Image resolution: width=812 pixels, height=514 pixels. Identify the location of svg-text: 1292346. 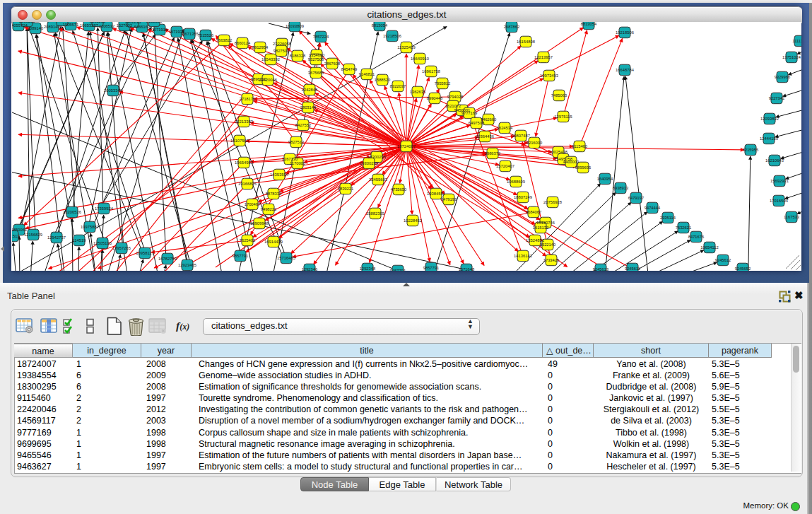
(310, 269).